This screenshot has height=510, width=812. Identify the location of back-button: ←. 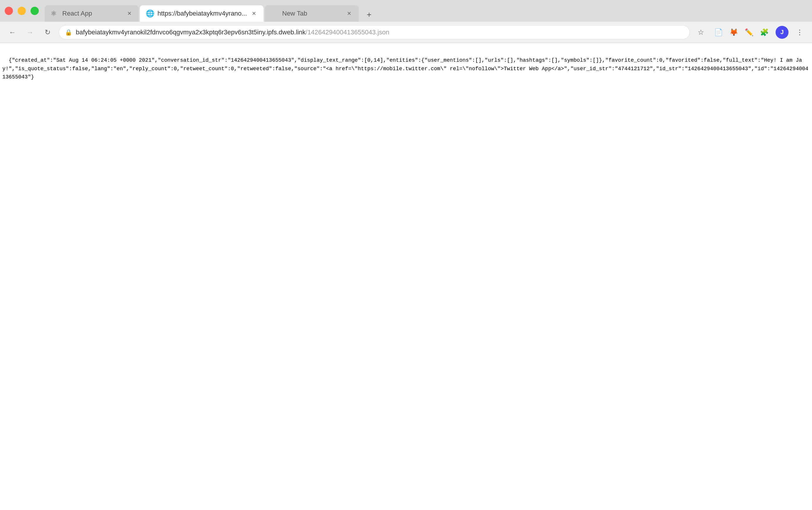
(12, 32).